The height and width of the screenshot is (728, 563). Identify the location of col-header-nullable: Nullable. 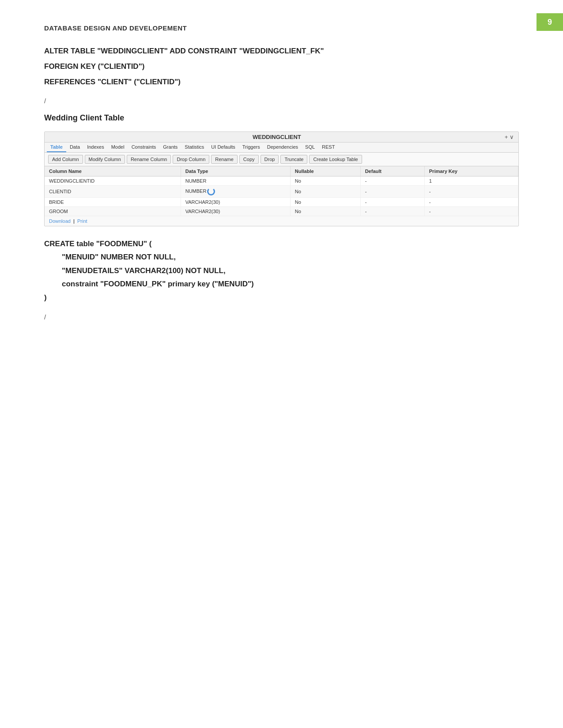
(325, 171).